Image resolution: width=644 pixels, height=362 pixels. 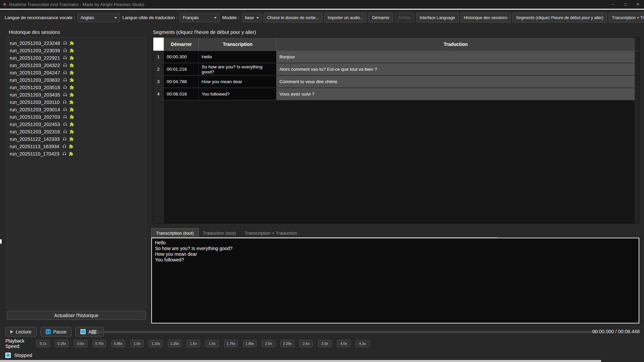 What do you see at coordinates (76, 80) in the screenshot?
I see `session-list-item: run_20251203_203832` at bounding box center [76, 80].